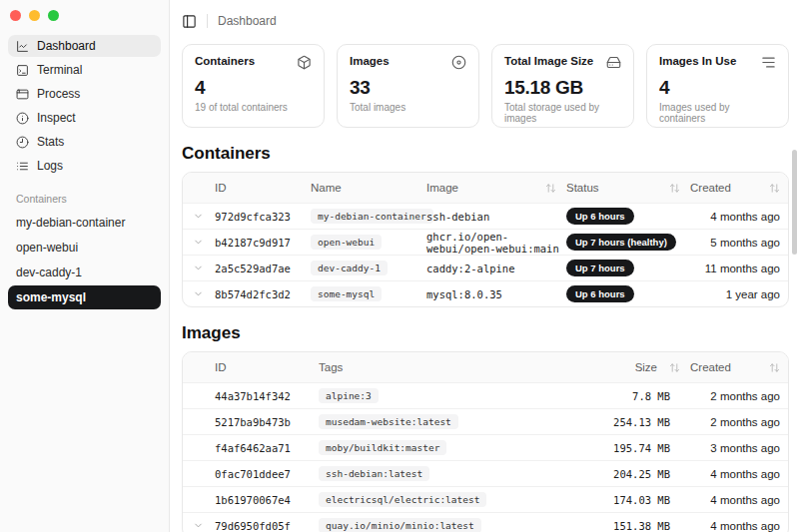 Image resolution: width=799 pixels, height=532 pixels. Describe the element at coordinates (626, 188) in the screenshot. I see `column-header-status: Status` at that location.